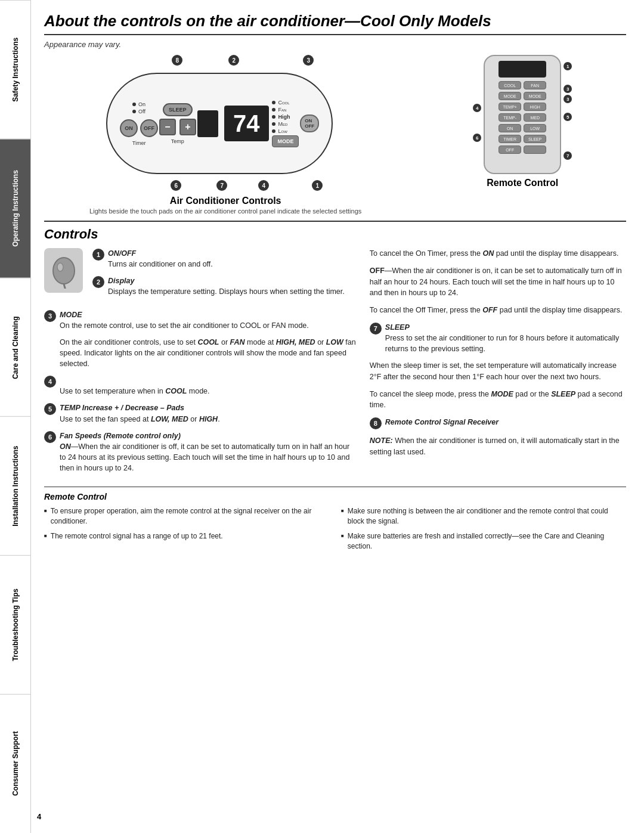  What do you see at coordinates (227, 286) in the screenshot?
I see `control-text-2: Display Displays the temperature setting…` at bounding box center [227, 286].